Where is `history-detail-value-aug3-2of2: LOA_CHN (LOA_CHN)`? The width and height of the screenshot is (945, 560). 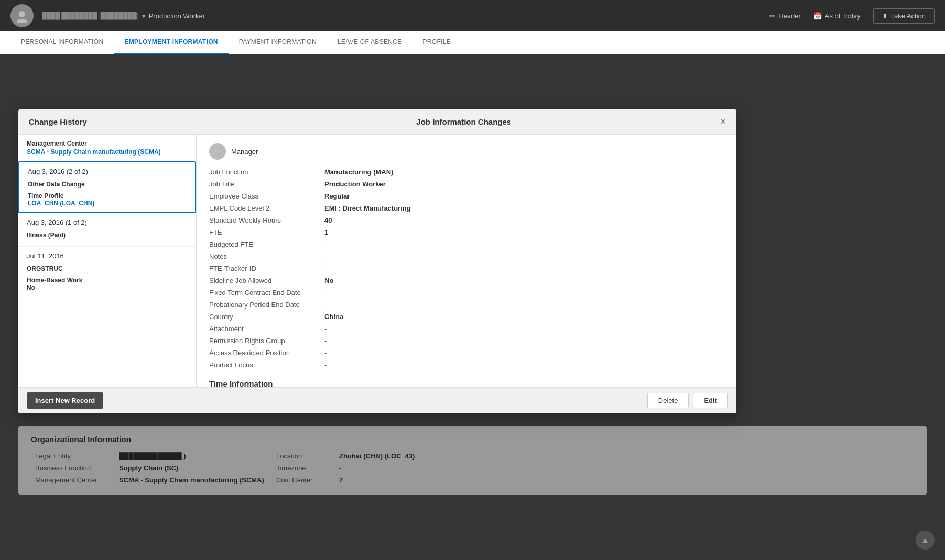 history-detail-value-aug3-2of2: LOA_CHN (LOA_CHN) is located at coordinates (107, 203).